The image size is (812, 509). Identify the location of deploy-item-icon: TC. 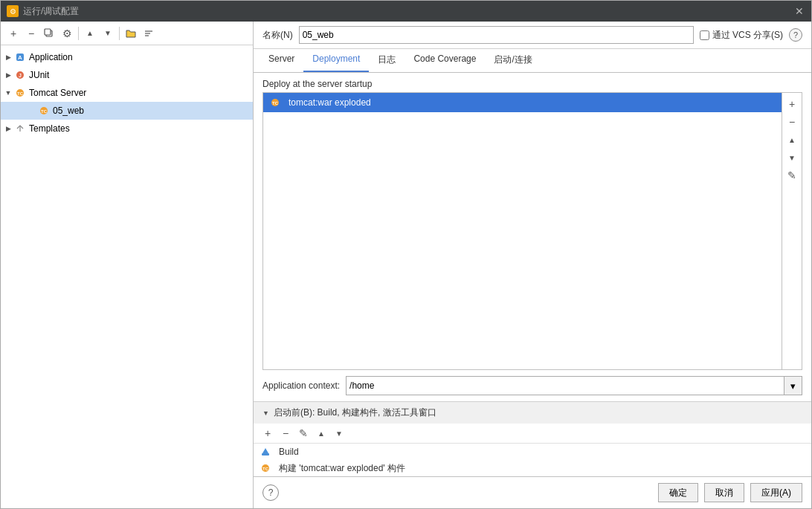
(275, 103).